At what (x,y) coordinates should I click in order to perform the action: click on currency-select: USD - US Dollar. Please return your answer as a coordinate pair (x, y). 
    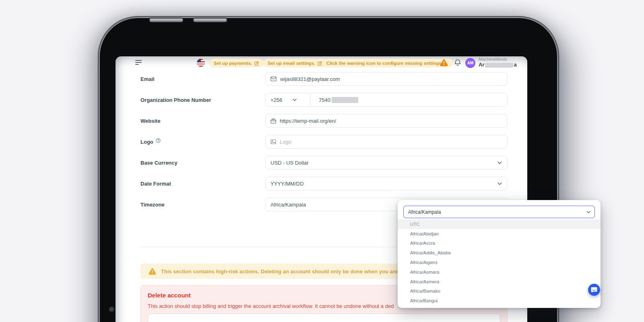
    Looking at the image, I should click on (386, 163).